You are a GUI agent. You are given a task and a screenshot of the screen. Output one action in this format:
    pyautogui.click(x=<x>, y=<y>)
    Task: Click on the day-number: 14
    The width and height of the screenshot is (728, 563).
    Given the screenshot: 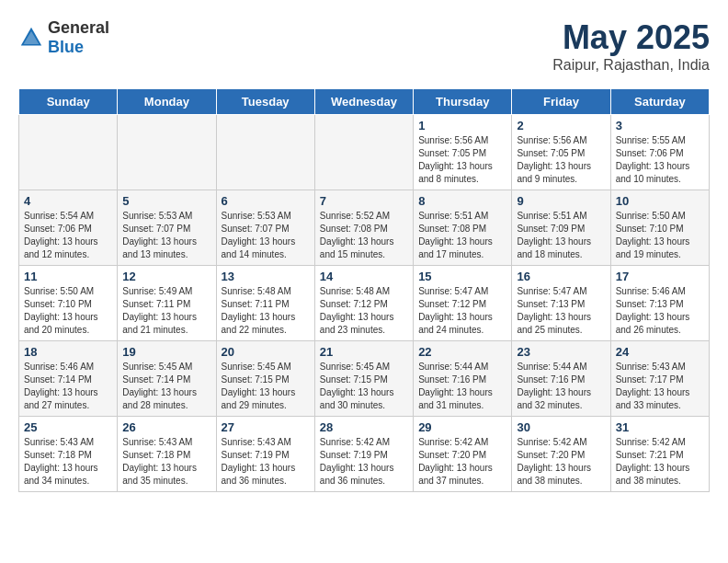 What is the action you would take?
    pyautogui.click(x=364, y=276)
    